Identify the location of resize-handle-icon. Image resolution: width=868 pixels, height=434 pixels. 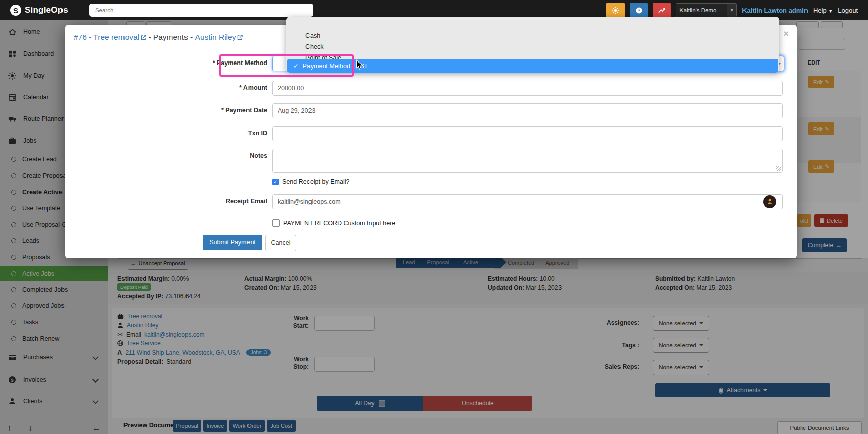
(778, 168).